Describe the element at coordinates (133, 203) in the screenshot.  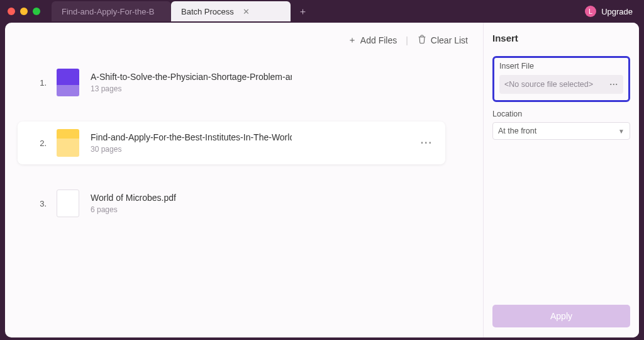
I see `file-meta: World of Microbes.pdf 6 pages` at that location.